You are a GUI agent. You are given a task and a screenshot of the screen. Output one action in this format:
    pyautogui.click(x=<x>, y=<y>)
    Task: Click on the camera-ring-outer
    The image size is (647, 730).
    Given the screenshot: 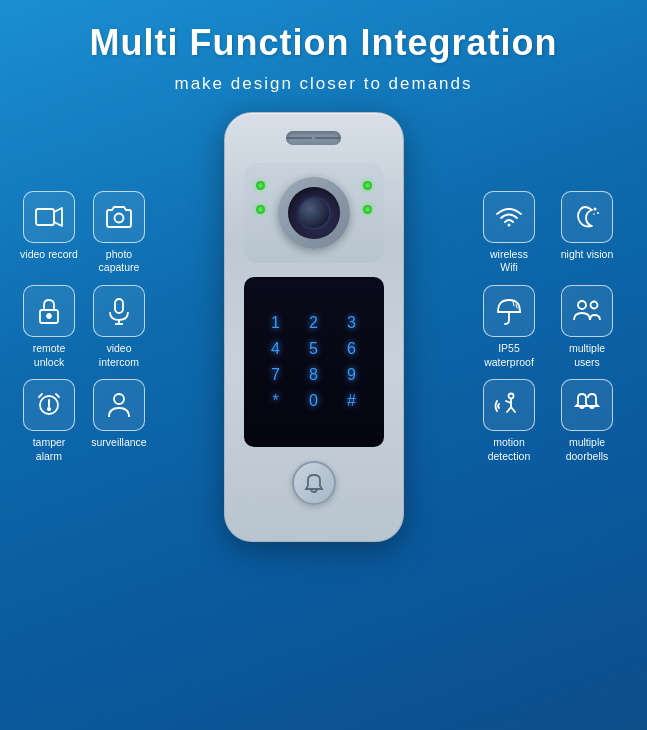 What is the action you would take?
    pyautogui.click(x=314, y=213)
    